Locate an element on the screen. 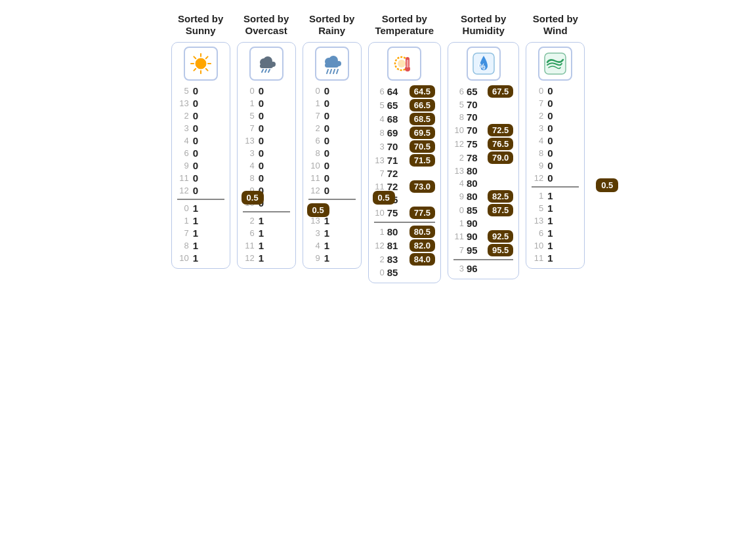 The image size is (756, 539). table-row: 81 is located at coordinates (201, 245).